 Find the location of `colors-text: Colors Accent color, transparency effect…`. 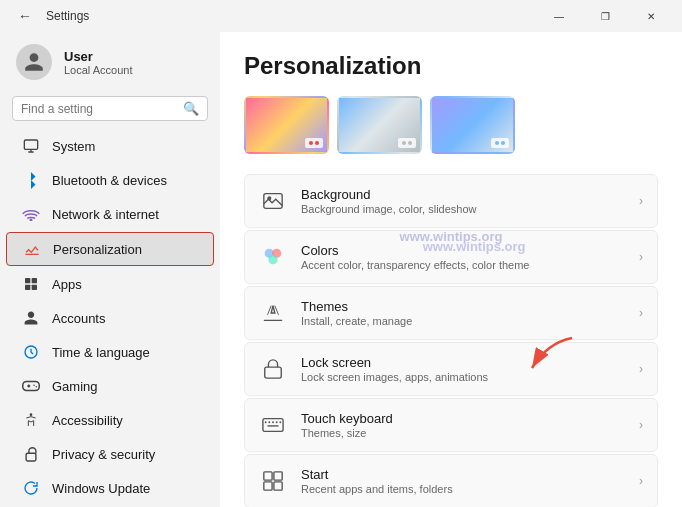

colors-text: Colors Accent color, transparency effect… is located at coordinates (463, 257).